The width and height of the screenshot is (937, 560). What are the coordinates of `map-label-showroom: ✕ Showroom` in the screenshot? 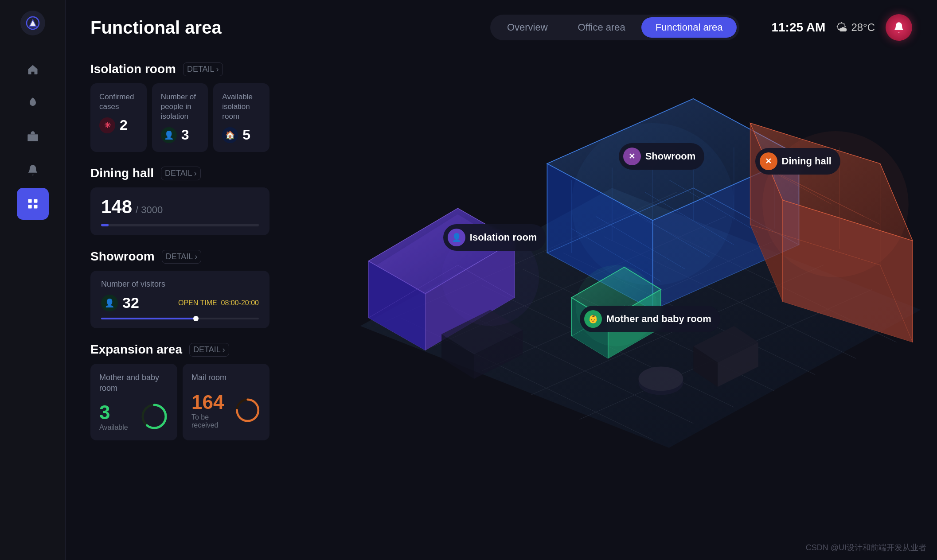 It's located at (662, 156).